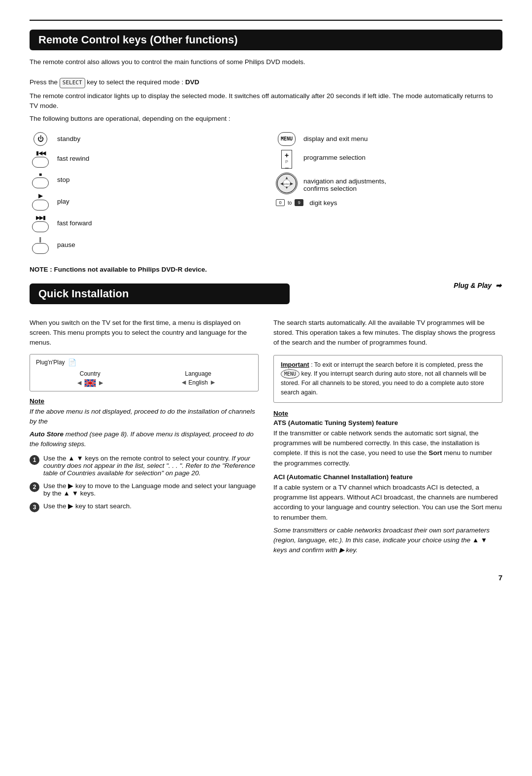 The width and height of the screenshot is (532, 776). I want to click on btn-row-digits: 0 to 9 digit keys, so click(389, 203).